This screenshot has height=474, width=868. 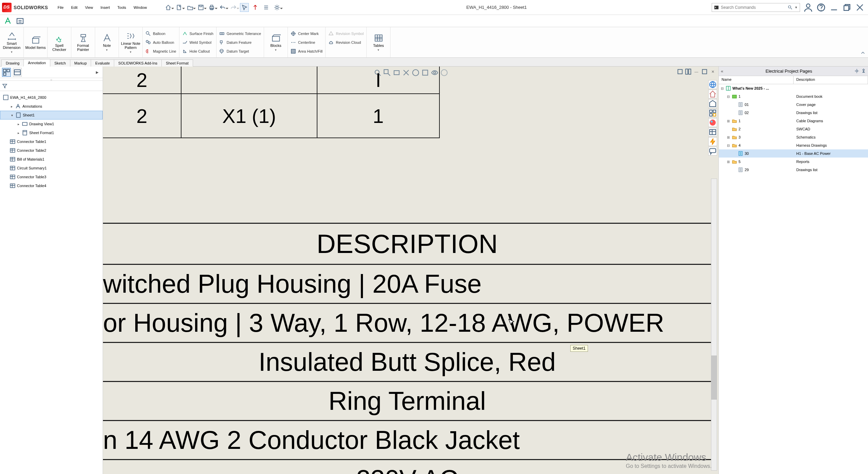 What do you see at coordinates (688, 72) in the screenshot?
I see `doc-tile-icon` at bounding box center [688, 72].